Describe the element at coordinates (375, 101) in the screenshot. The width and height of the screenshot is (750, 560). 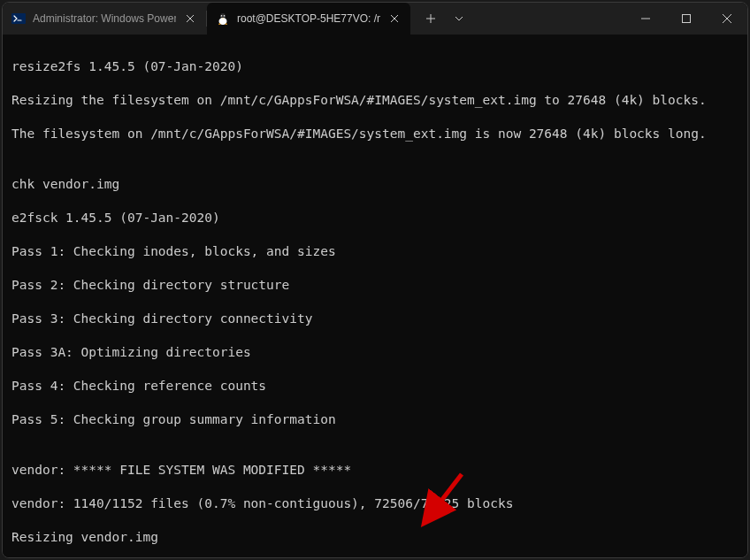
I see `terminal-line: Resizing the filesystem on /mnt/c/GAppsF…` at that location.